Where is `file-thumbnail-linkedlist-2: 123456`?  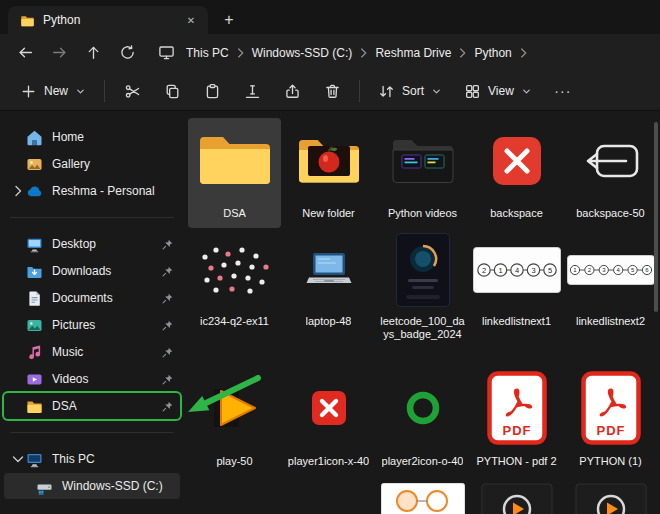 file-thumbnail-linkedlist-2: 123456 is located at coordinates (610, 270).